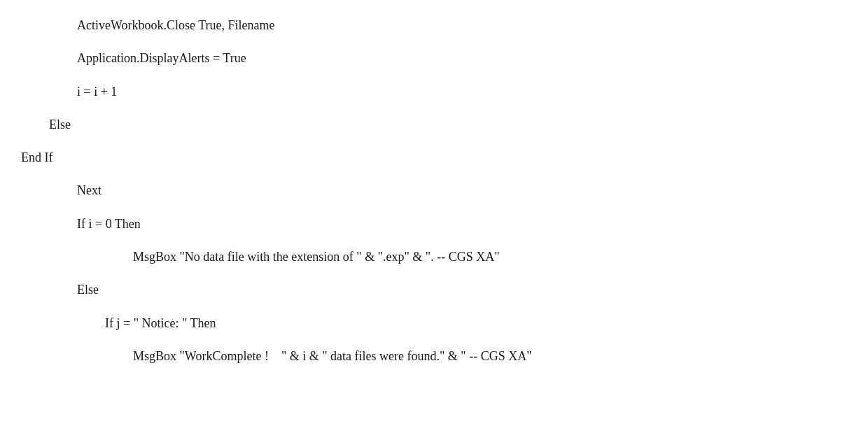 The width and height of the screenshot is (868, 426). Describe the element at coordinates (434, 357) in the screenshot. I see `code-line-msgbox2: MsgBox "WorkComplete ! " & i & " data fi…` at that location.